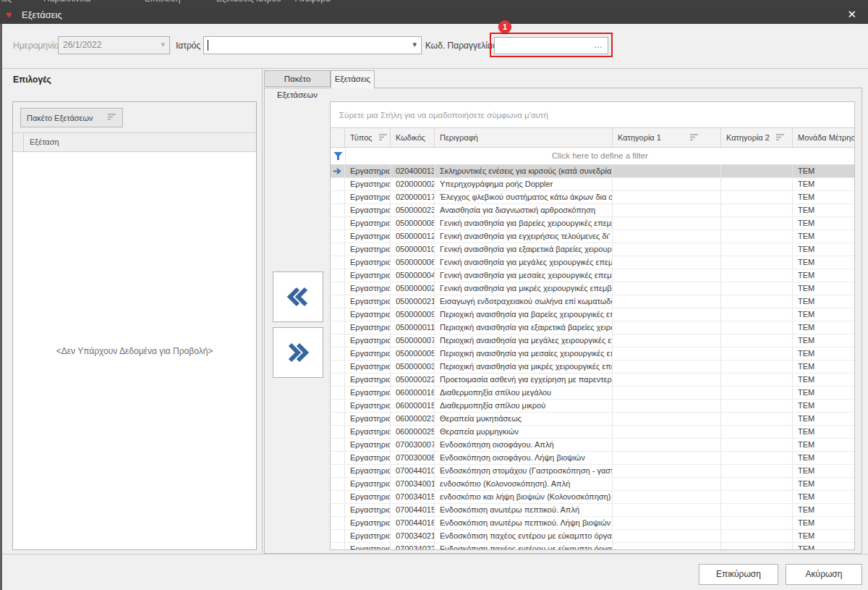 Image resolution: width=868 pixels, height=590 pixels. I want to click on doctor-dropdown-icon: ▾, so click(414, 45).